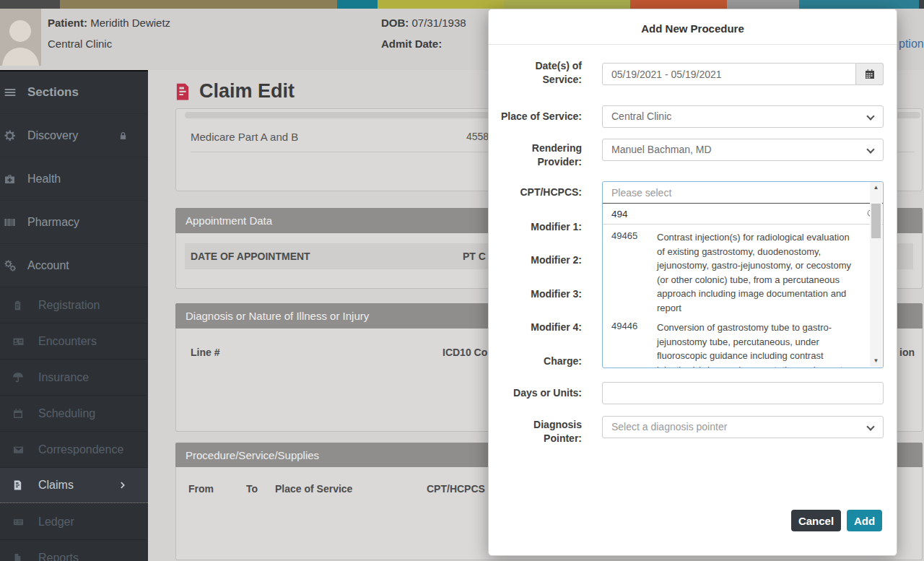 The width and height of the screenshot is (924, 561). What do you see at coordinates (395, 23) in the screenshot?
I see `dob-label: DOB:` at bounding box center [395, 23].